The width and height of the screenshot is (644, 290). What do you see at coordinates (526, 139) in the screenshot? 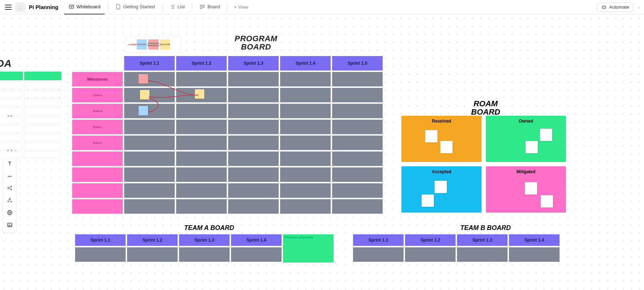
I see `roam-card: Owned` at bounding box center [526, 139].